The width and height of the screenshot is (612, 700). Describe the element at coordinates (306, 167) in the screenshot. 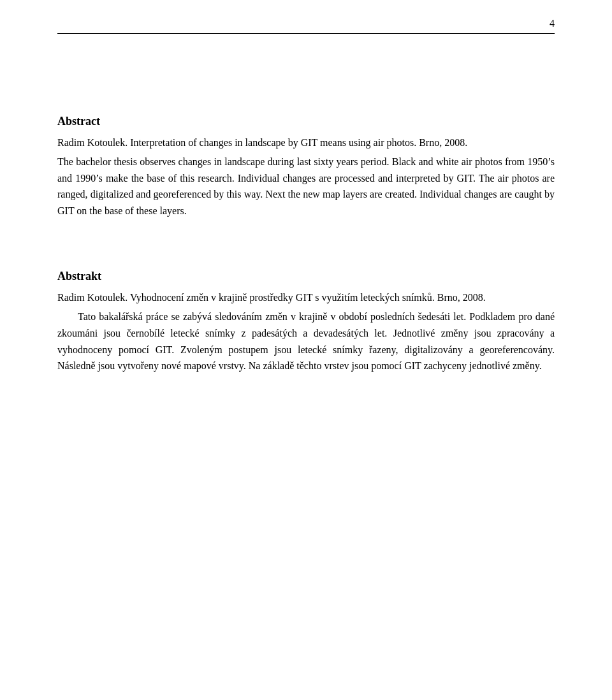

I see `abstract-section: Abstract Radim Kotoulek. Interpretation …` at that location.